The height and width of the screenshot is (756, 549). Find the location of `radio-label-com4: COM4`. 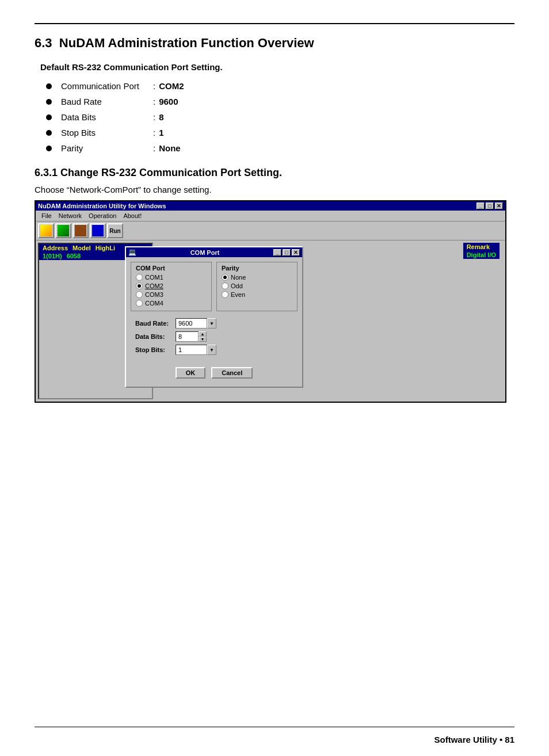

radio-label-com4: COM4 is located at coordinates (154, 303).